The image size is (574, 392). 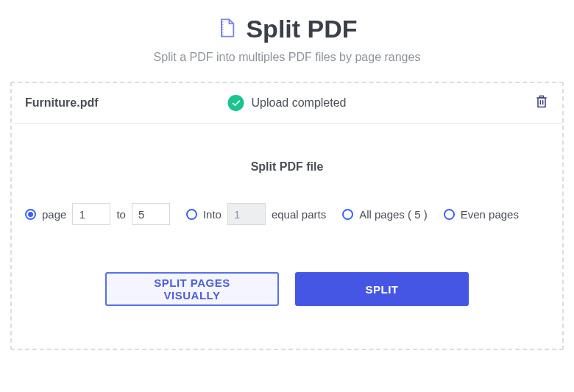 What do you see at coordinates (287, 103) in the screenshot?
I see `upload-row: Furniture.pdf Upload completed` at bounding box center [287, 103].